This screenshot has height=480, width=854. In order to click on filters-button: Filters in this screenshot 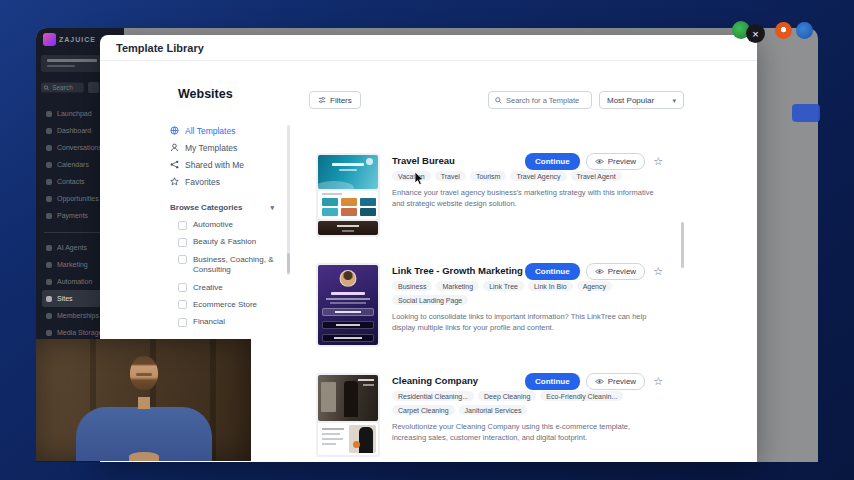, I will do `click(335, 100)`.